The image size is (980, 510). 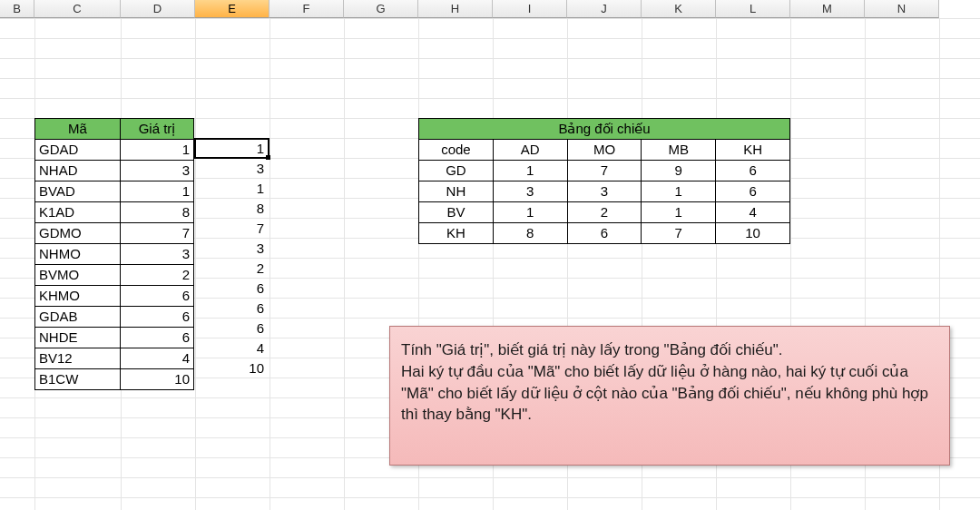 What do you see at coordinates (456, 9) in the screenshot?
I see `column-header-H: H` at bounding box center [456, 9].